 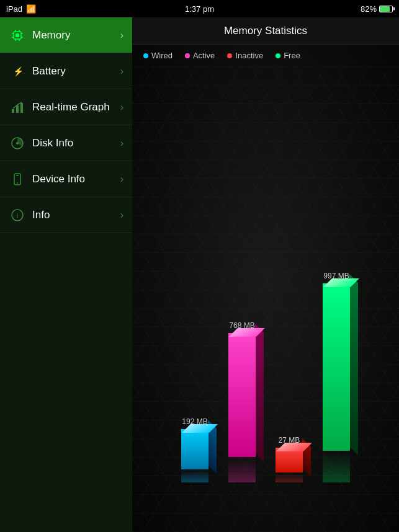 I want to click on disk-info-label: Disk Info, so click(x=76, y=143).